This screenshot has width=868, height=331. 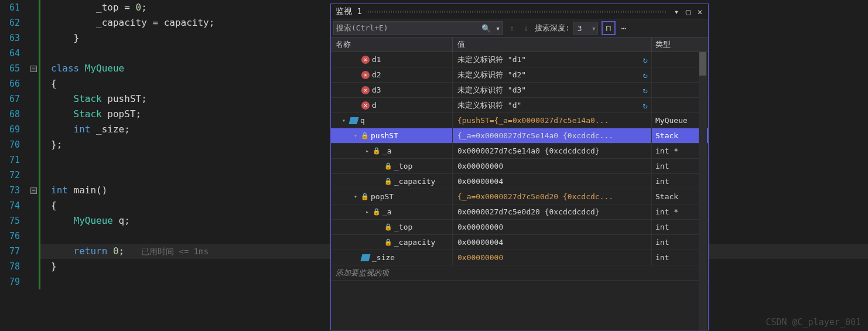 I want to click on dropdown-icon: ▾, so click(x=676, y=12).